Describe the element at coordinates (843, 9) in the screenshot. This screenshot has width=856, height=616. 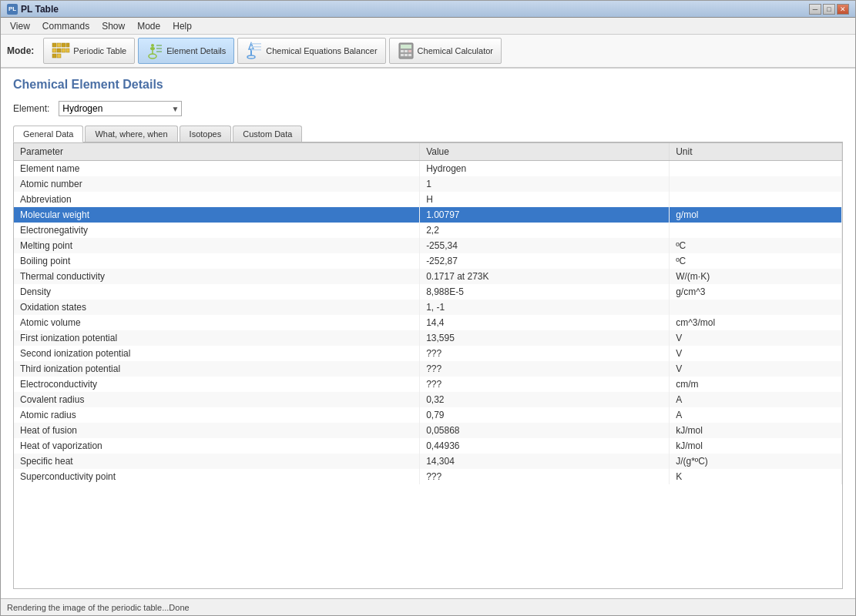
I see `close-button: ✕` at that location.